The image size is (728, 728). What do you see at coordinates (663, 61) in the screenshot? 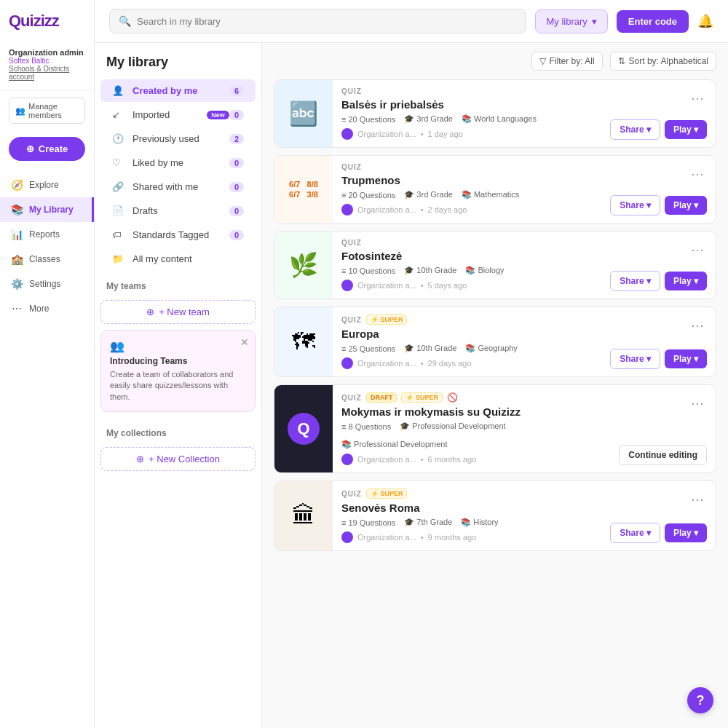
I see `sort-button: ⇅ Sort by: Alphabetical` at bounding box center [663, 61].